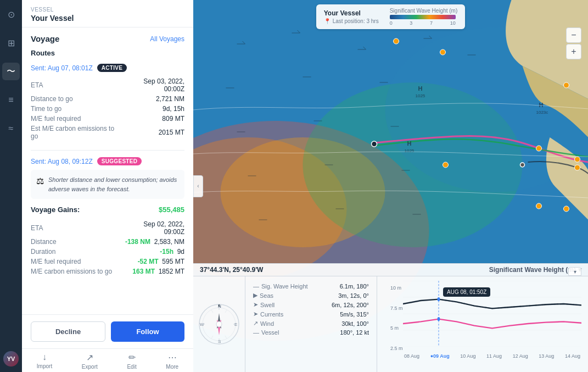 The width and height of the screenshot is (588, 372). I want to click on edit-icon: ✏, so click(132, 357).